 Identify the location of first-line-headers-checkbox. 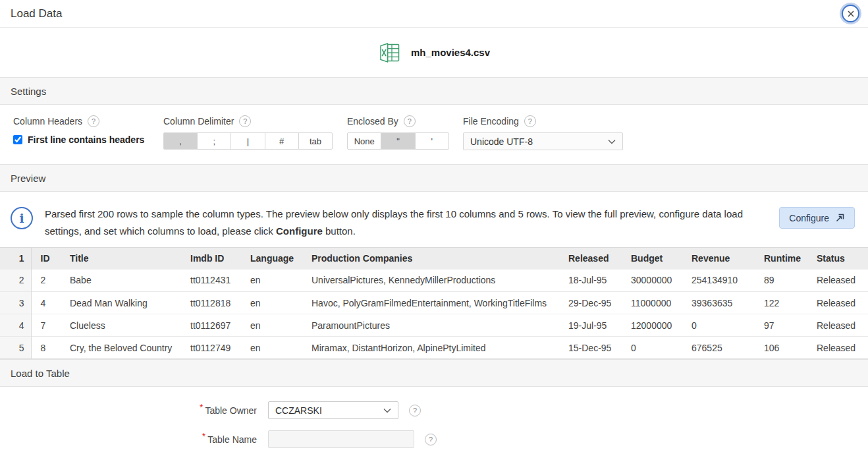
(18, 140).